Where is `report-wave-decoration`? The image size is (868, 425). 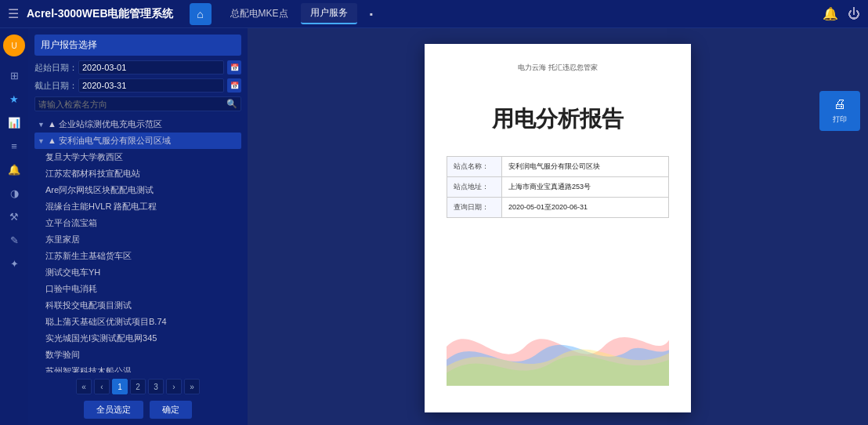 report-wave-decoration is located at coordinates (558, 314).